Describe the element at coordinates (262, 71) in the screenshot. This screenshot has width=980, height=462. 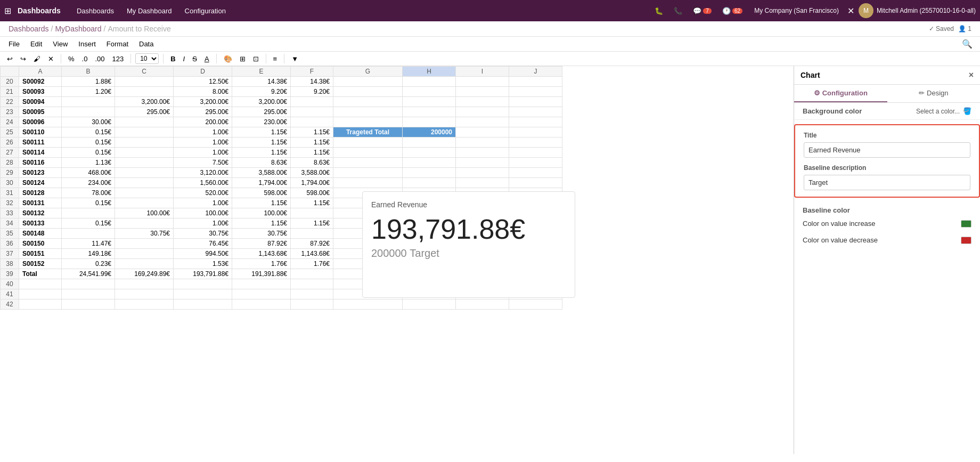
I see `col-header-e: E` at that location.